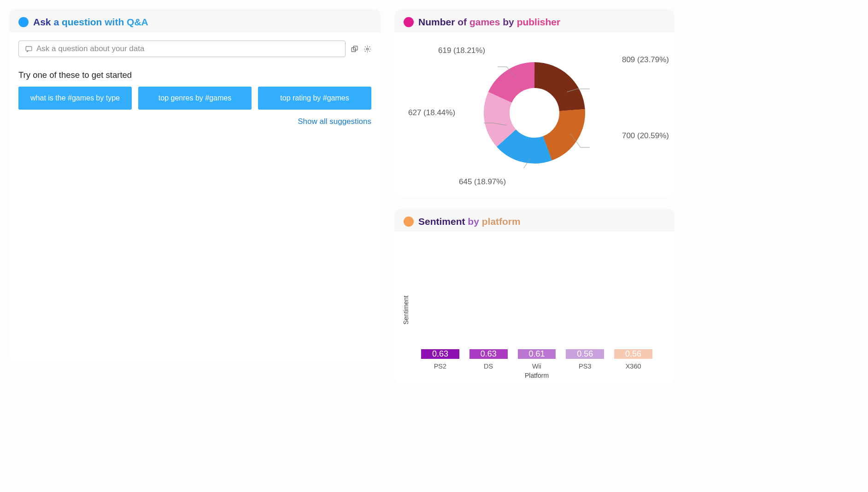  What do you see at coordinates (537, 354) in the screenshot?
I see `bar: 0.61` at bounding box center [537, 354].